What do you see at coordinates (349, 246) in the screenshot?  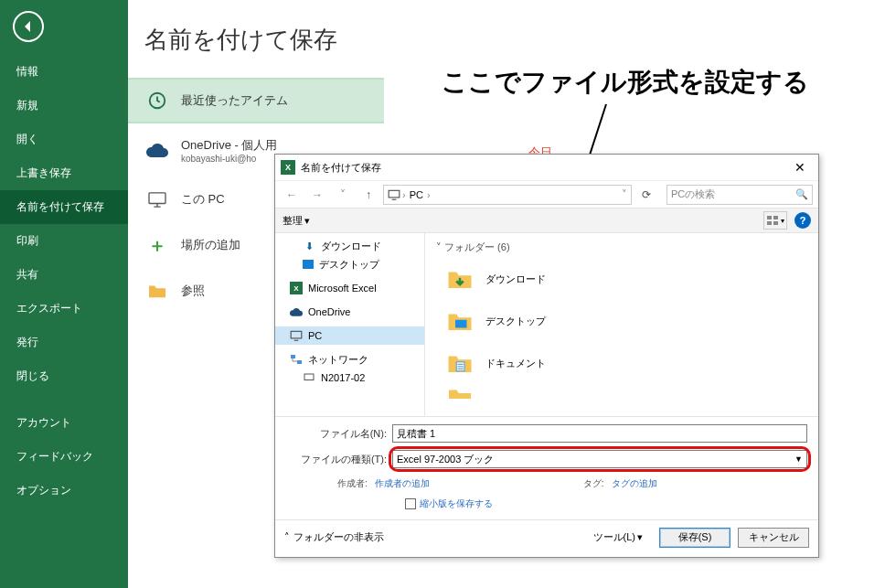 I see `tree-item-downloads: ⬇ ダウンロード` at bounding box center [349, 246].